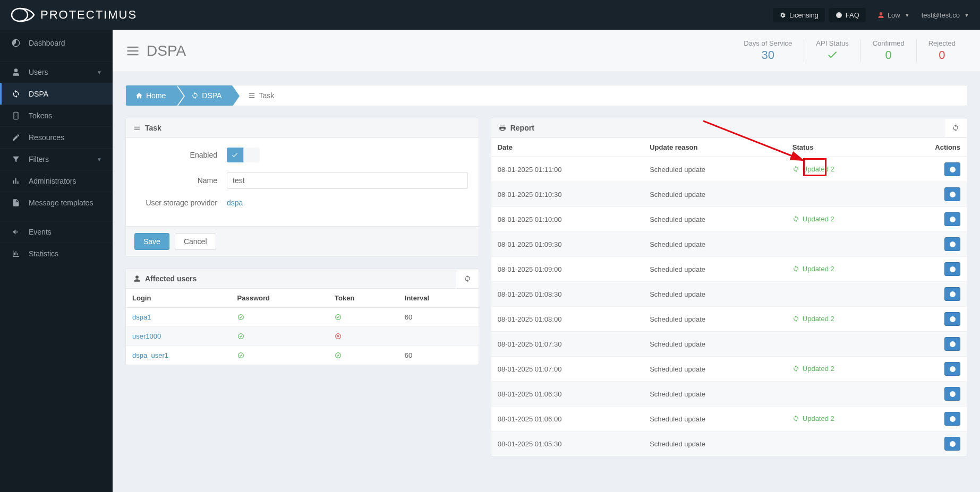  Describe the element at coordinates (945, 15) in the screenshot. I see `account-menu: test@test.co ▼` at that location.